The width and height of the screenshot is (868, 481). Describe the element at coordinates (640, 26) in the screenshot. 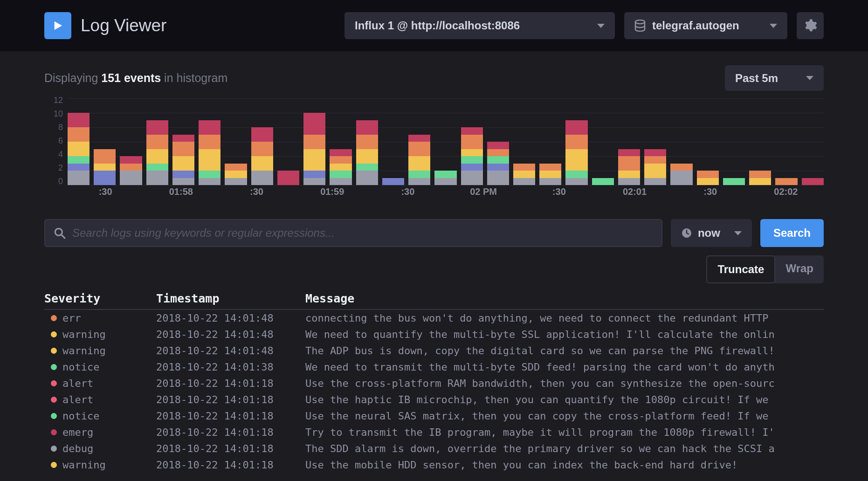

I see `database-icon` at that location.